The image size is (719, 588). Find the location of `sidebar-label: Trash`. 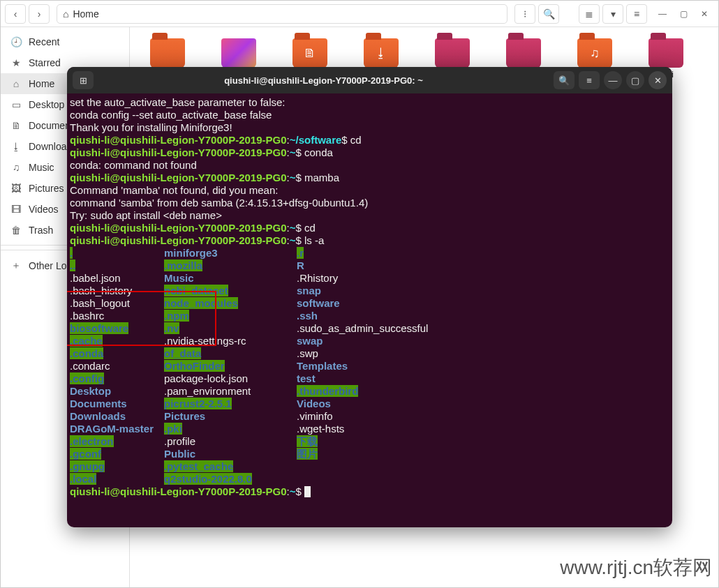

sidebar-label: Trash is located at coordinates (40, 230).